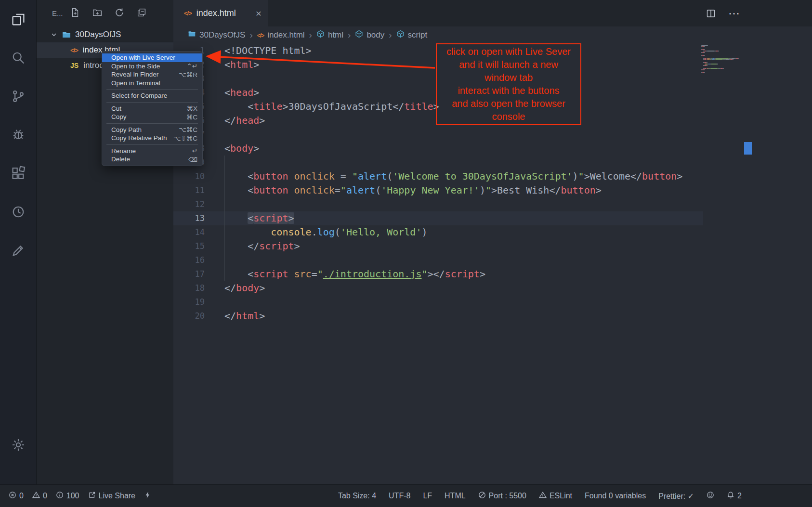 The width and height of the screenshot is (812, 507). Describe the element at coordinates (126, 130) in the screenshot. I see `menu-item-label: Copy Path` at that location.